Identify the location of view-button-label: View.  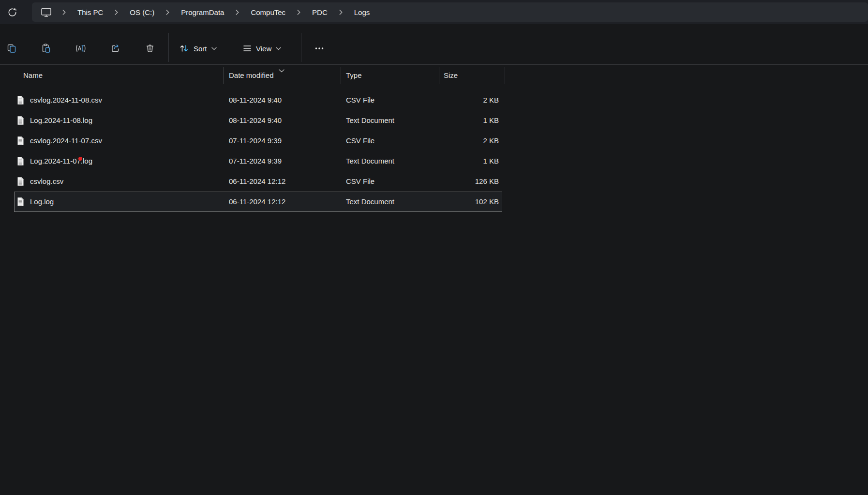
(264, 48).